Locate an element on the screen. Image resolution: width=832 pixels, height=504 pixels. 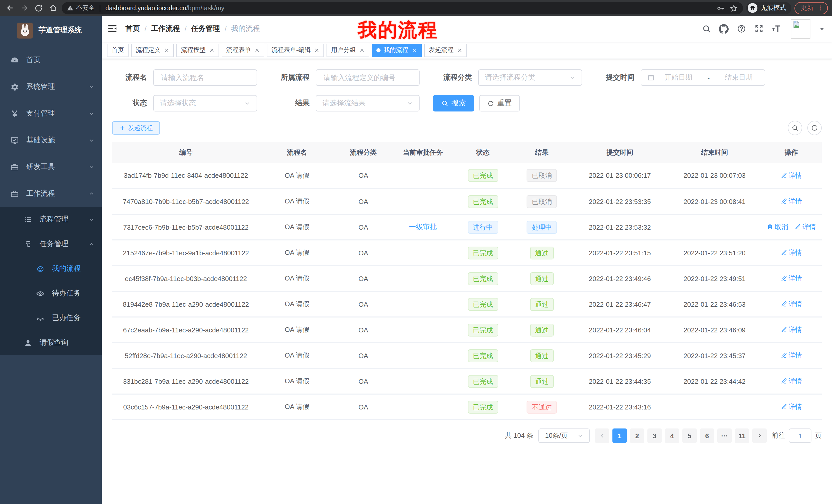
kebab-menu-icon is located at coordinates (821, 8).